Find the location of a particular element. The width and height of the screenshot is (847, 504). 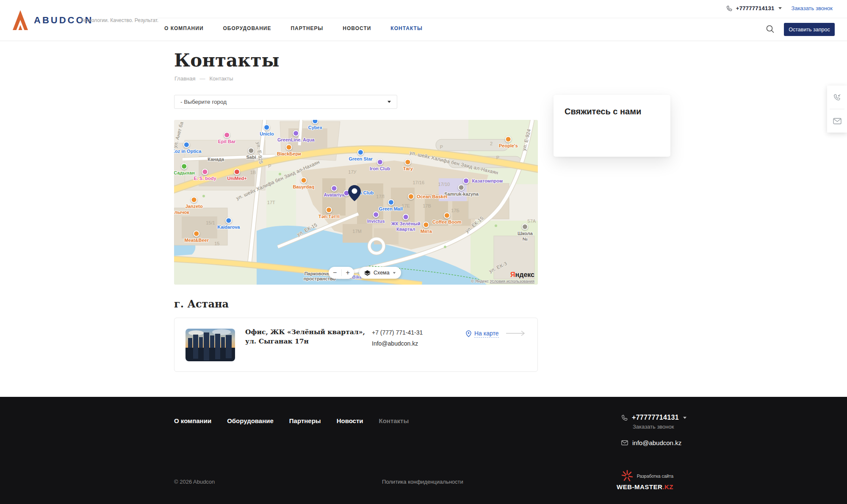

developer-name: WEB-MASTER.KZ is located at coordinates (645, 487).